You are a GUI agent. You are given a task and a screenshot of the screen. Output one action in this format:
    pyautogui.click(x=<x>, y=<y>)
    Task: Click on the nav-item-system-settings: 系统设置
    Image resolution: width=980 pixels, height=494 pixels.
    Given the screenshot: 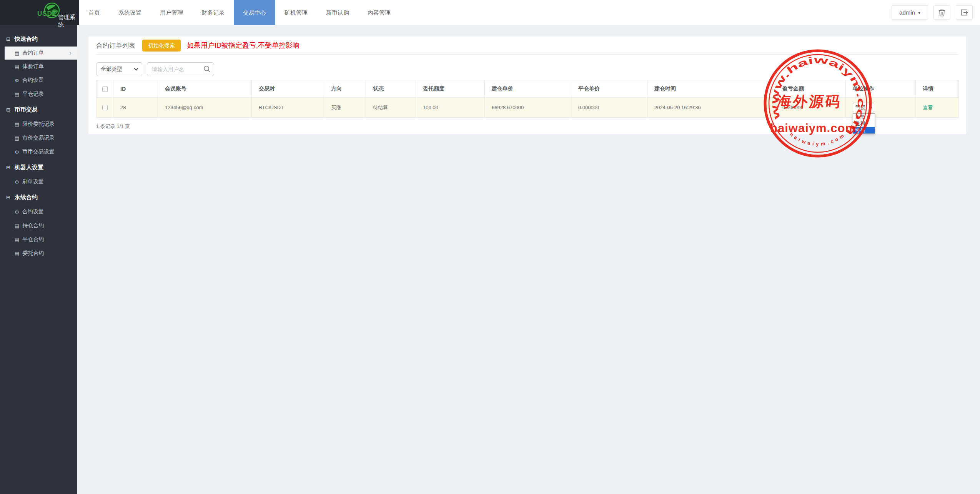 What is the action you would take?
    pyautogui.click(x=130, y=12)
    